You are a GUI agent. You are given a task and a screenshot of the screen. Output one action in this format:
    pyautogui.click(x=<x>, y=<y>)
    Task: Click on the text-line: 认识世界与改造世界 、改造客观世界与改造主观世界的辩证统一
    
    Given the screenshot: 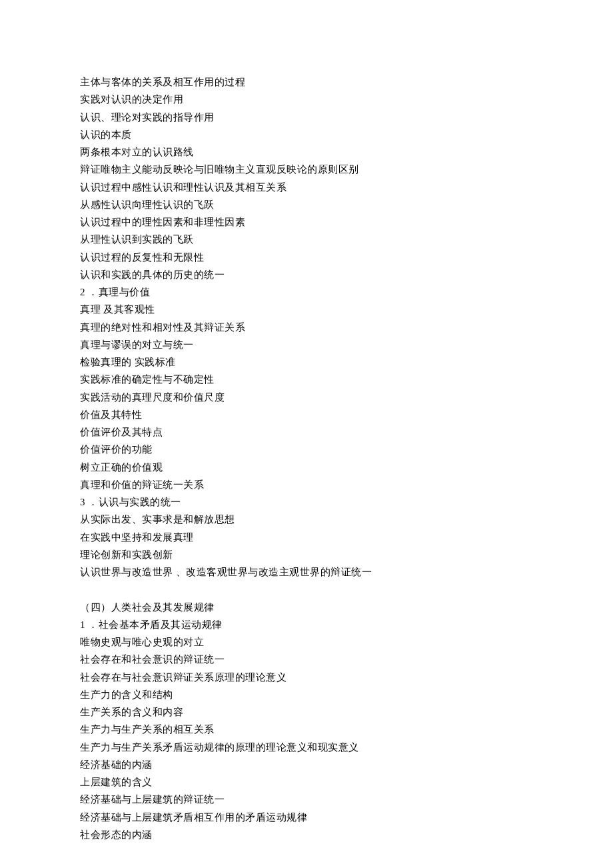 What is the action you would take?
    pyautogui.click(x=306, y=572)
    